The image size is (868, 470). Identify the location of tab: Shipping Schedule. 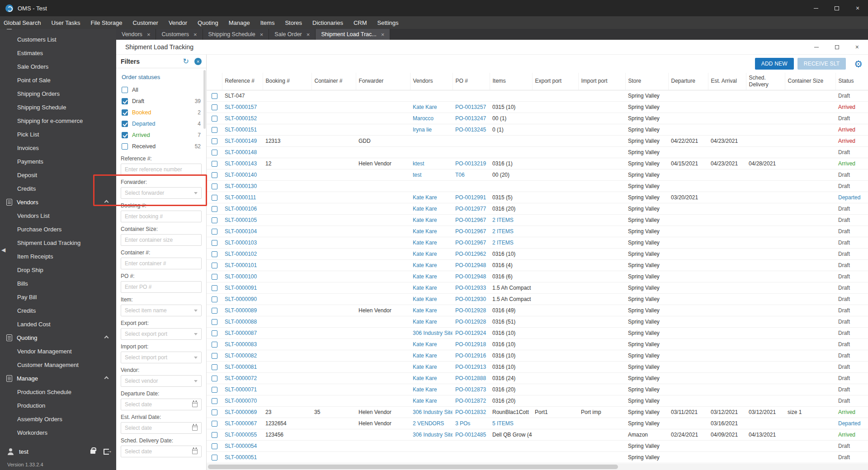
(236, 34).